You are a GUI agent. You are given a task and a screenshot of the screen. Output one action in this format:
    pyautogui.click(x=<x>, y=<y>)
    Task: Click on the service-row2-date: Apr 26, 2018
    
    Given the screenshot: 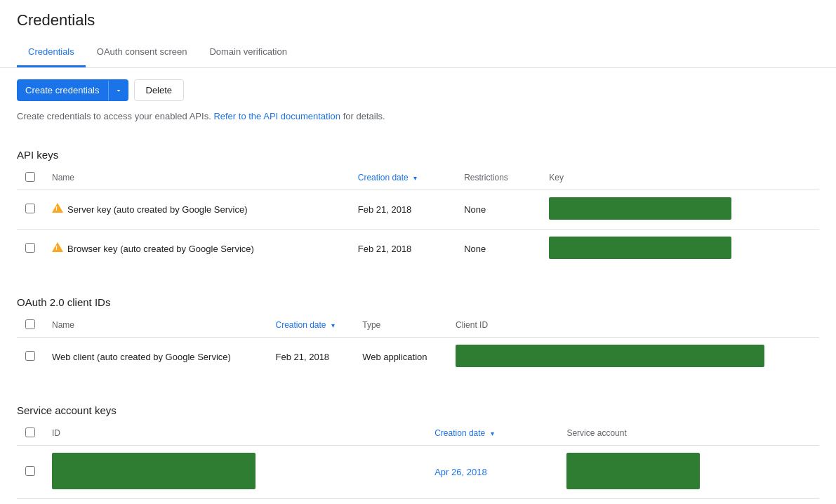 What is the action you would take?
    pyautogui.click(x=492, y=501)
    